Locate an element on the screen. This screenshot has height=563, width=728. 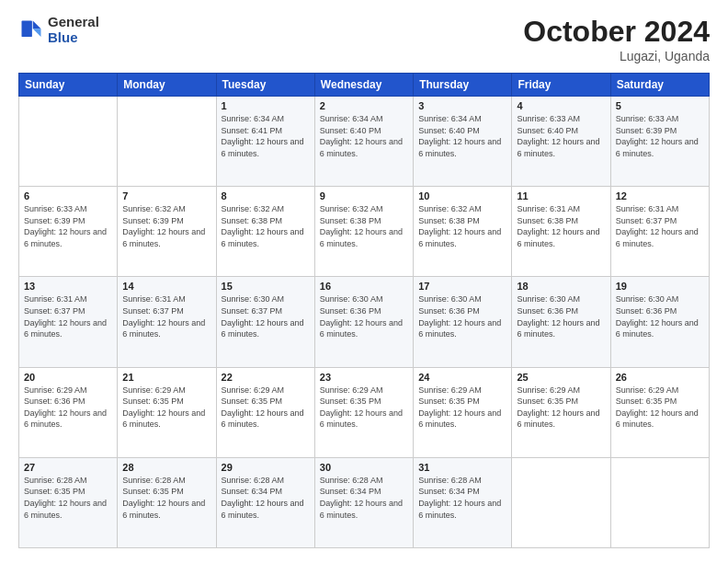
table-row: 5Sunrise: 6:33 AM Sunset: 6:39 PM Daylig… is located at coordinates (660, 142).